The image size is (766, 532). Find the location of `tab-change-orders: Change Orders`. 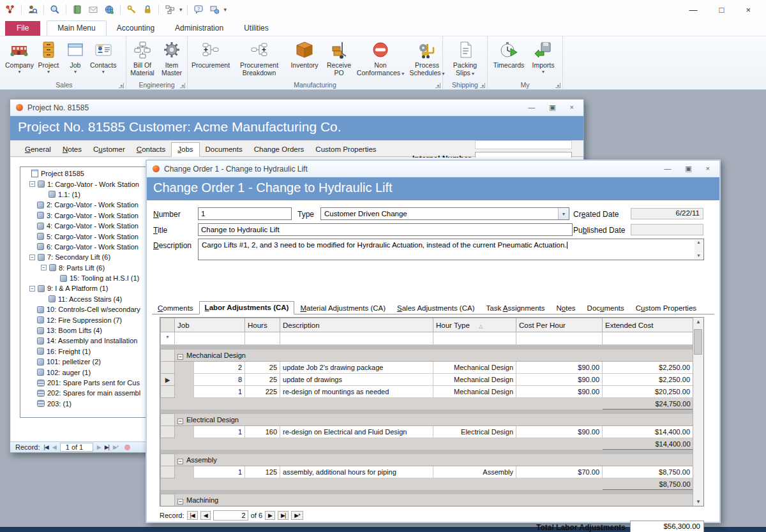

tab-change-orders: Change Orders is located at coordinates (280, 150).